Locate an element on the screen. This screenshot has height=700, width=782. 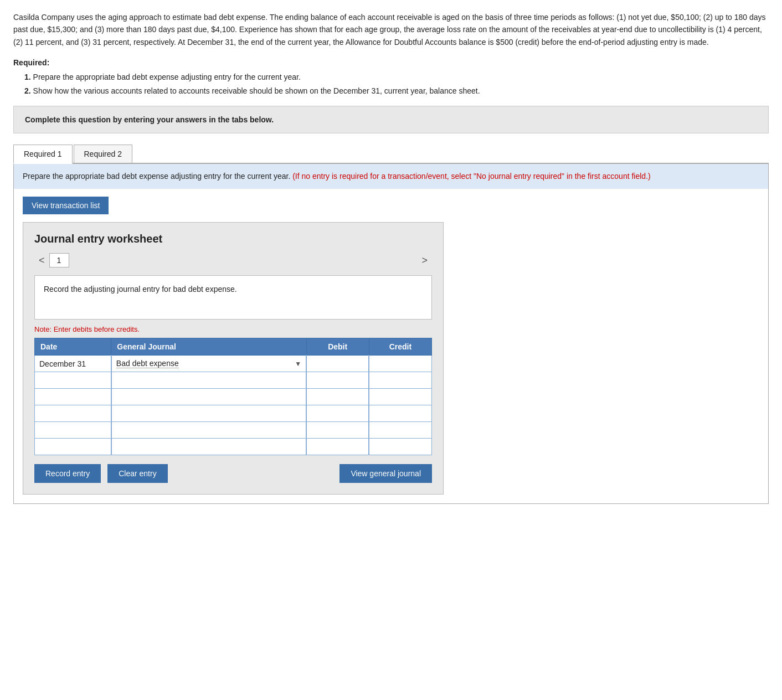
col-header-credit: Credit is located at coordinates (400, 347).